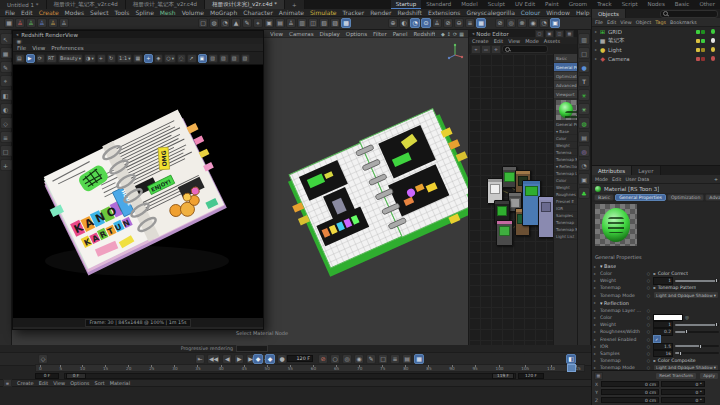 The image size is (720, 405). Describe the element at coordinates (354, 12) in the screenshot. I see `menu-item: Tracker` at that location.